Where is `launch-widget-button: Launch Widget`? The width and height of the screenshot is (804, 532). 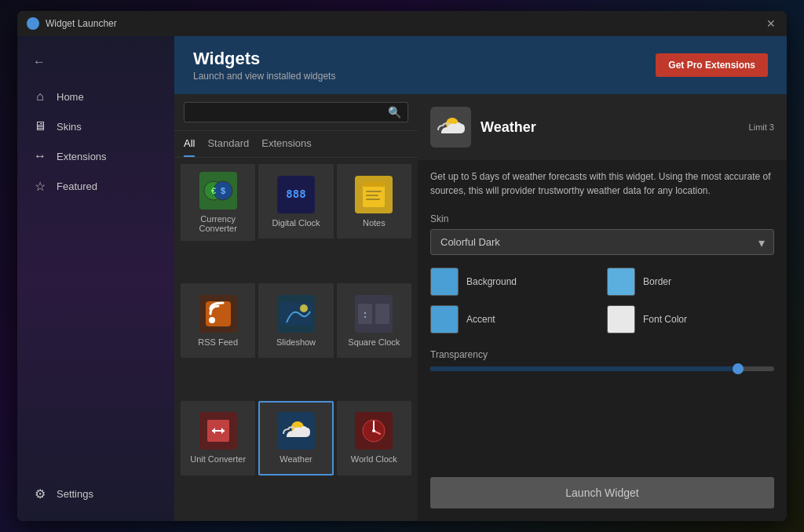 launch-widget-button: Launch Widget is located at coordinates (602, 493).